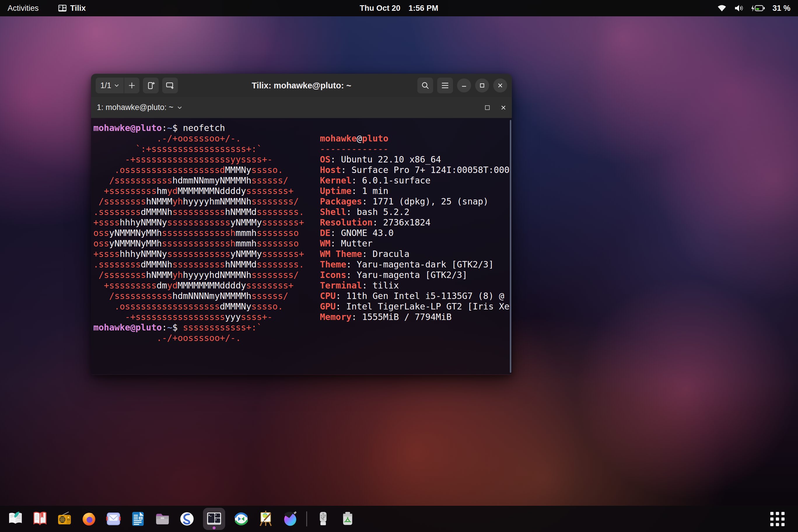 This screenshot has width=798, height=532. What do you see at coordinates (303, 128) in the screenshot?
I see `terminal-row: mohawke@pluto:~$ neofetch` at bounding box center [303, 128].